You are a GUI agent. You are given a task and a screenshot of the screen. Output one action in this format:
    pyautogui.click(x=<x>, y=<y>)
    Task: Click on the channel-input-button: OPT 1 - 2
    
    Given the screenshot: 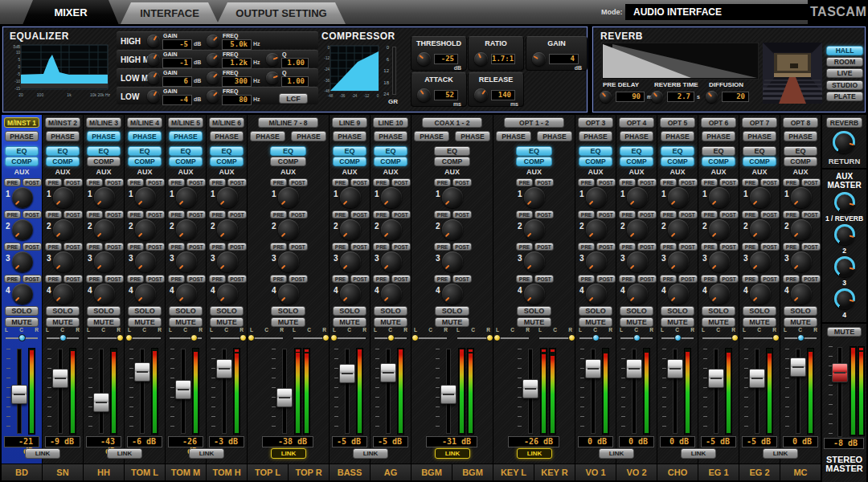 What is the action you would take?
    pyautogui.click(x=534, y=122)
    